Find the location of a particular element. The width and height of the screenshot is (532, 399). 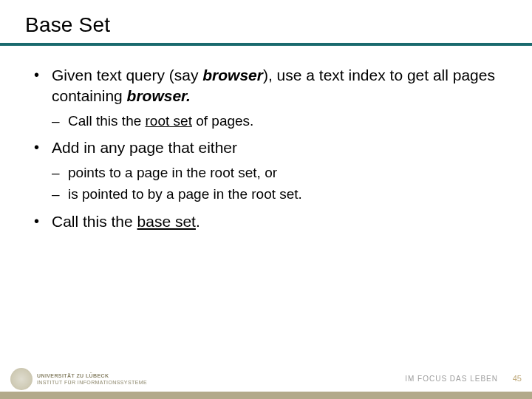

text-bold: browser. is located at coordinates (159, 96).